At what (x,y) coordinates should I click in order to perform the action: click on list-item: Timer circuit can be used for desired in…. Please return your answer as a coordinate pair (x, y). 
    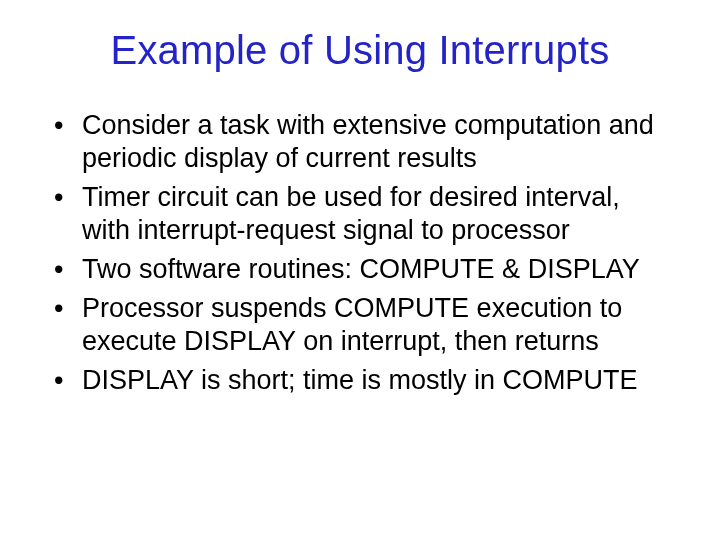
    Looking at the image, I should click on (360, 214).